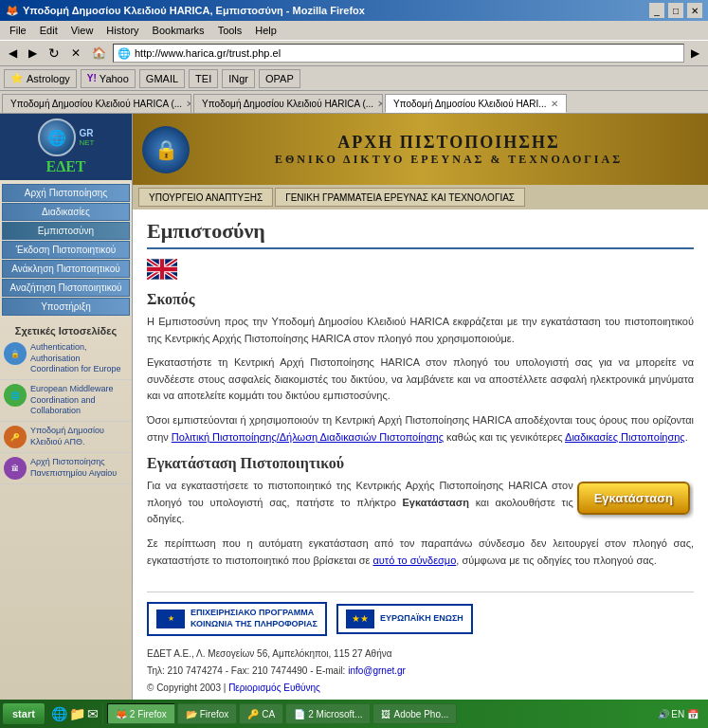  What do you see at coordinates (18, 30) in the screenshot?
I see `menu-file: File` at bounding box center [18, 30].